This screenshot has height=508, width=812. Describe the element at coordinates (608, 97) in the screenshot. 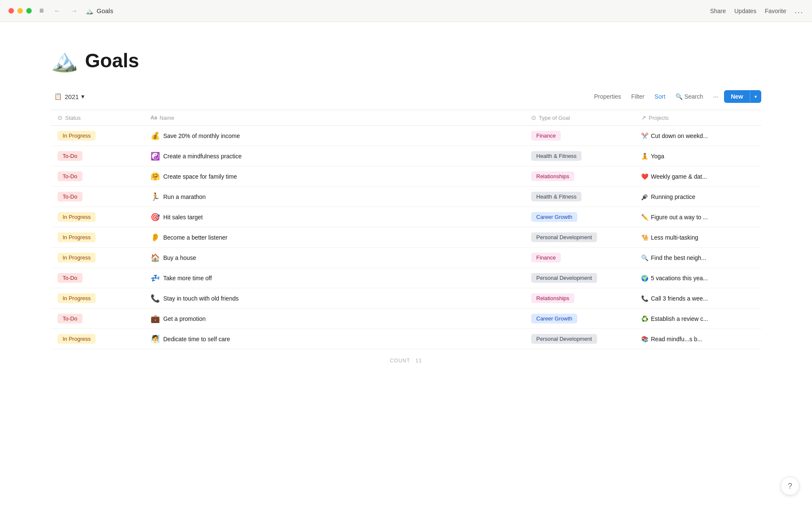

I see `properties-button: Properties` at that location.